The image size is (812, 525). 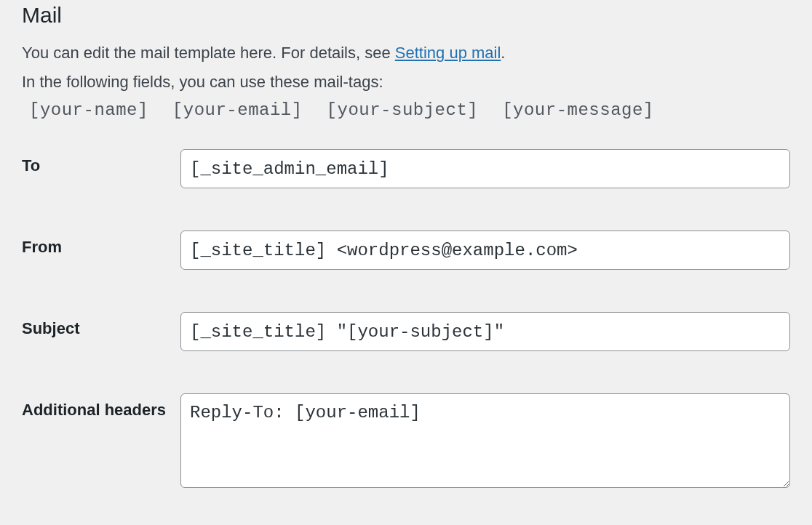 I want to click on from-input, so click(x=485, y=250).